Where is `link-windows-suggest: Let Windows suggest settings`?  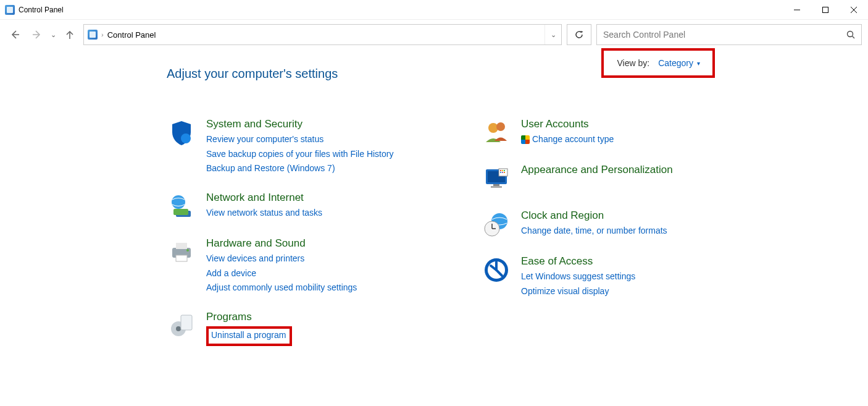
link-windows-suggest: Let Windows suggest settings is located at coordinates (578, 277).